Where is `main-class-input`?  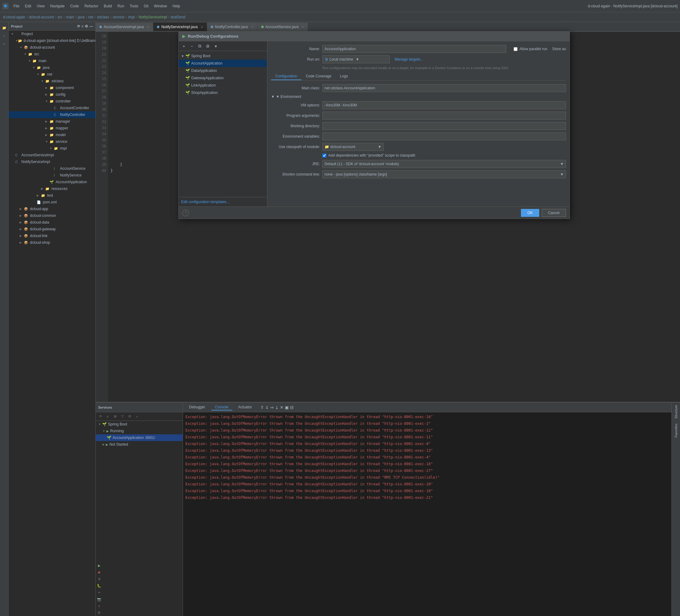 main-class-input is located at coordinates (444, 88).